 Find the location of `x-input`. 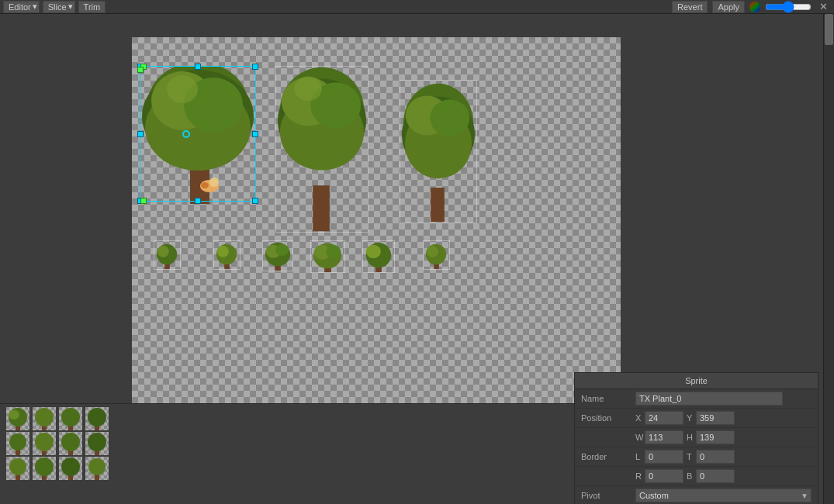

x-input is located at coordinates (664, 418).